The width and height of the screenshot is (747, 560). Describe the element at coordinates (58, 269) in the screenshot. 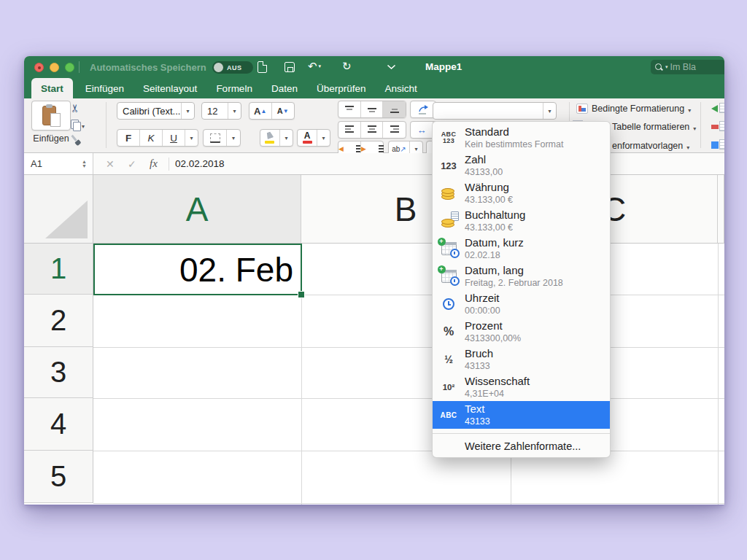

I see `row-header-1: 1` at that location.